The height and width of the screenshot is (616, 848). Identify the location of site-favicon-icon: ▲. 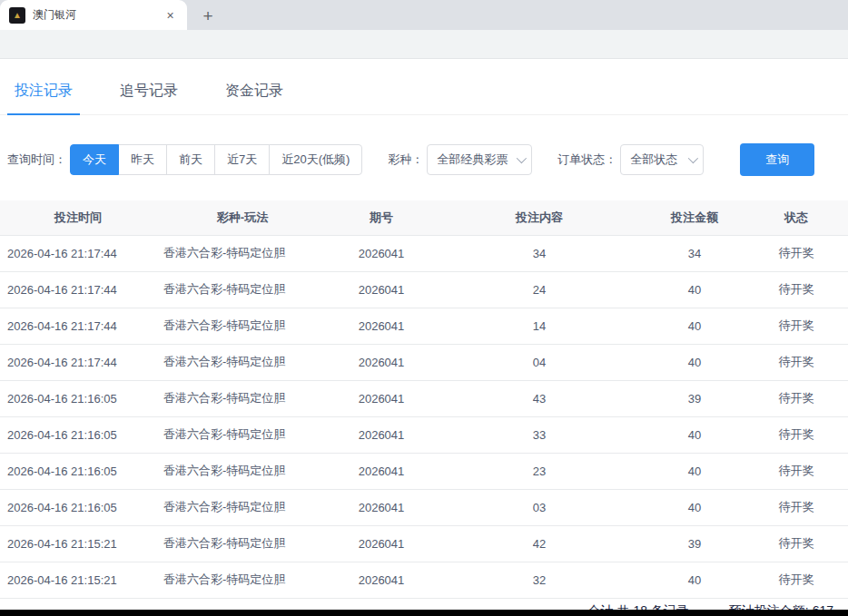
(17, 15).